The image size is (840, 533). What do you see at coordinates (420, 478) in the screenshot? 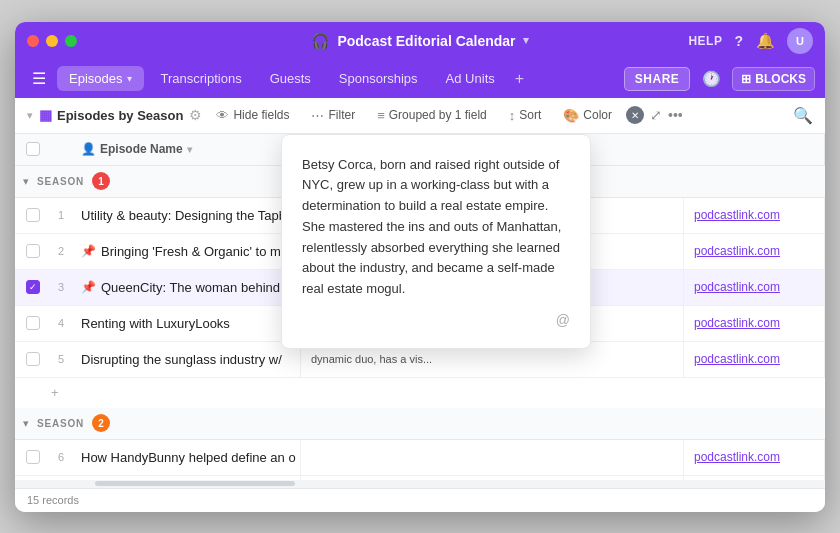
I see `table-row: 7 Mission: Space podcastlink.com` at bounding box center [420, 478].